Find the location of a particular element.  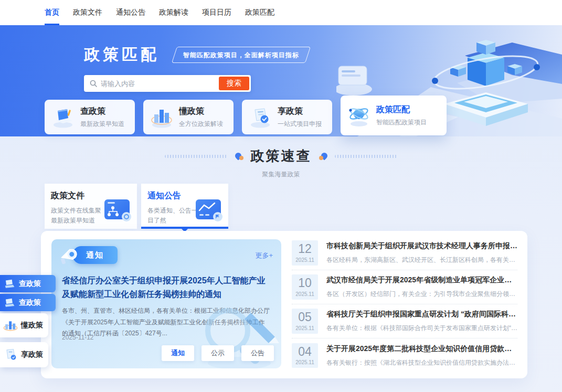

decorative-comma-left-icon is located at coordinates (239, 156).